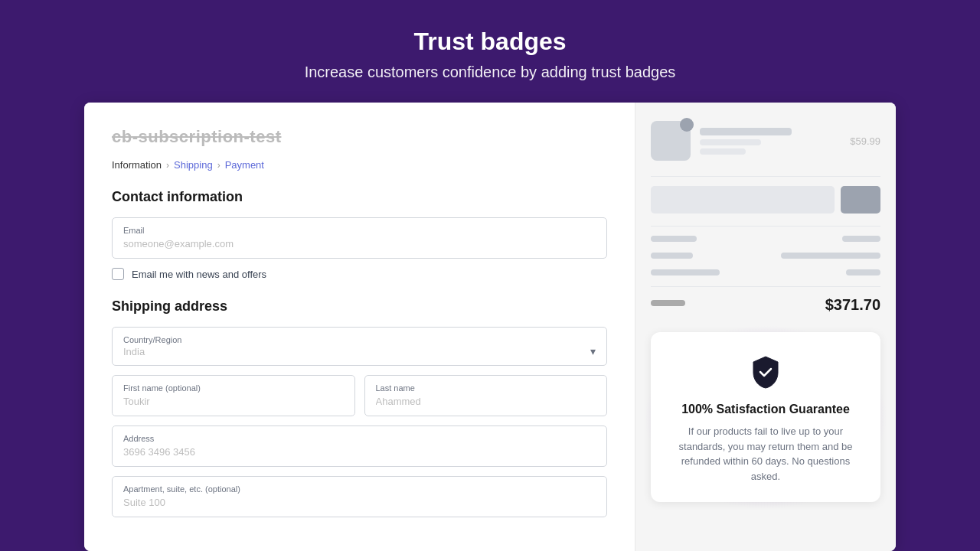  I want to click on trust-badge-card: 100% Satisfaction Guarantee If our produ…, so click(766, 417).